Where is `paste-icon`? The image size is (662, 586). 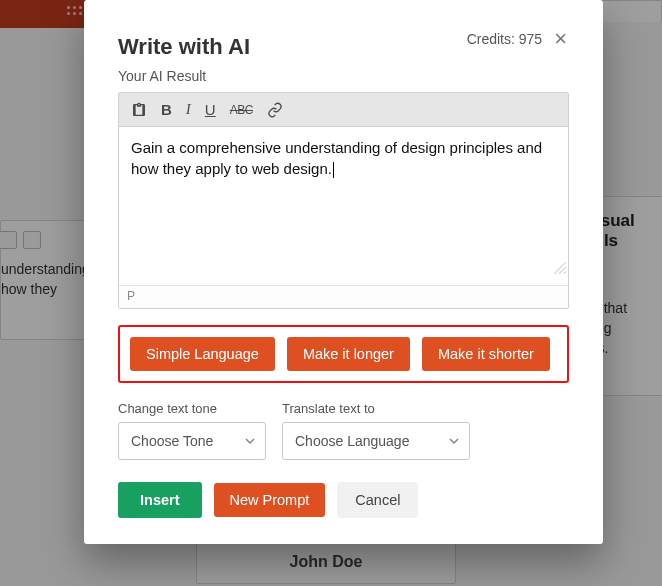 paste-icon is located at coordinates (139, 110).